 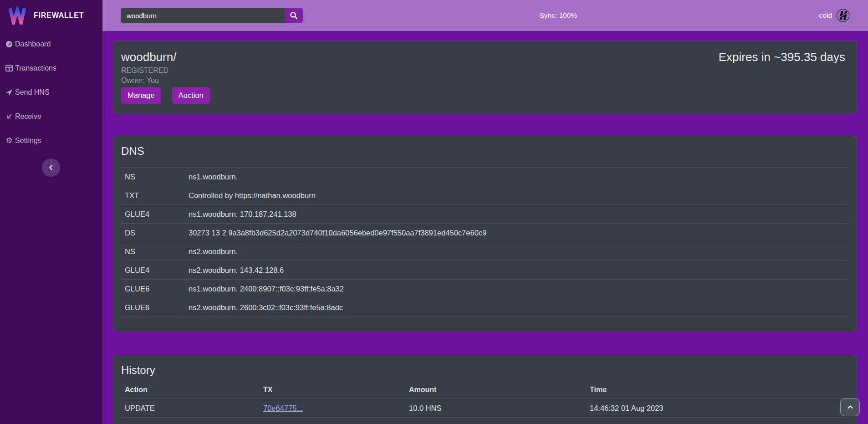 What do you see at coordinates (485, 15) in the screenshot?
I see `topbar: Sync: 100% cold` at bounding box center [485, 15].